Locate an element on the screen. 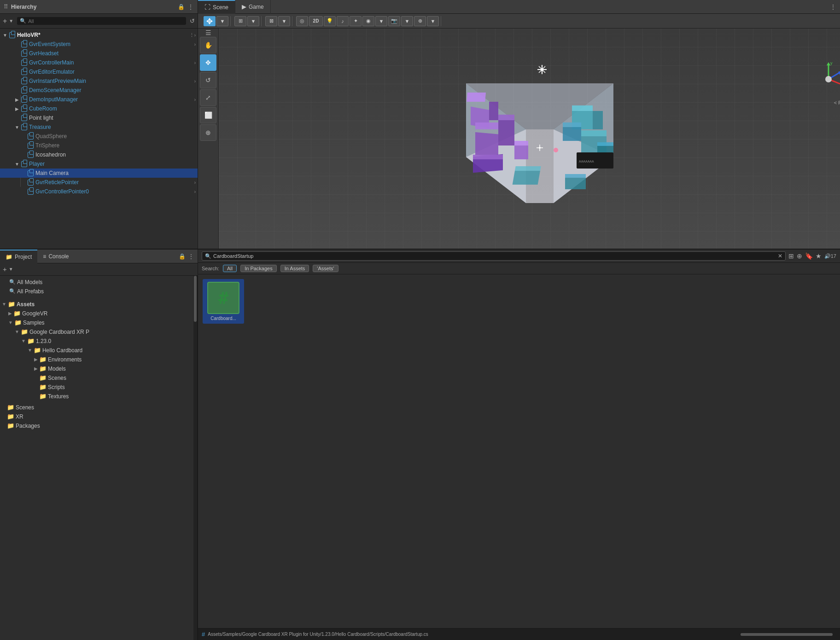 This screenshot has width=840, height=640. add-dropdown-icon: ▼ is located at coordinates (11, 21).